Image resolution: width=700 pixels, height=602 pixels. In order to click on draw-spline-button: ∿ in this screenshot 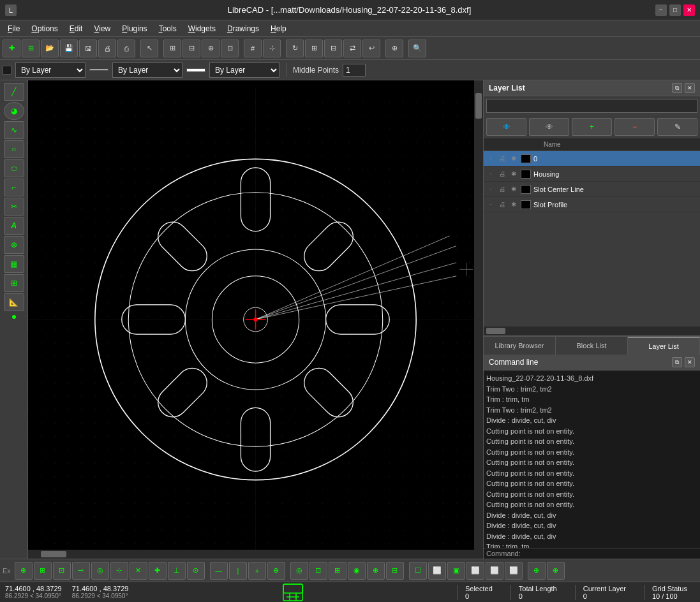, I will do `click(14, 130)`.